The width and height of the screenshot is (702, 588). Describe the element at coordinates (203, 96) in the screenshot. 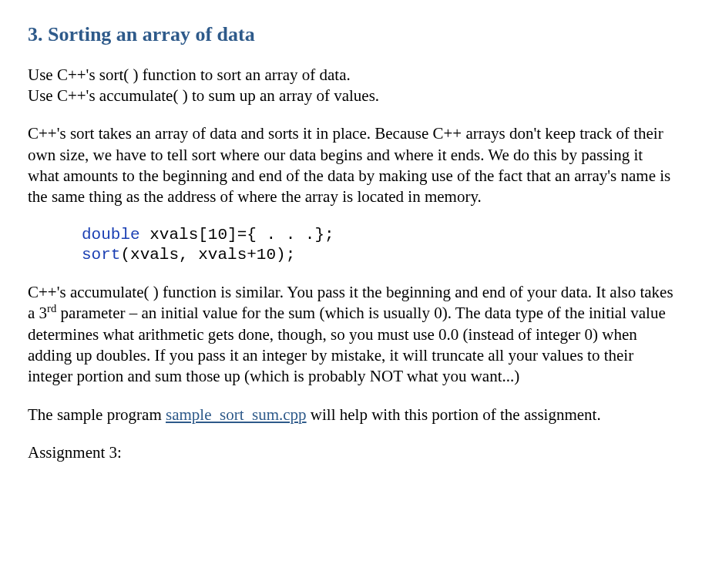

I see `intro-line-2: Use C++'s accumulate( ) to sum up an arr…` at that location.